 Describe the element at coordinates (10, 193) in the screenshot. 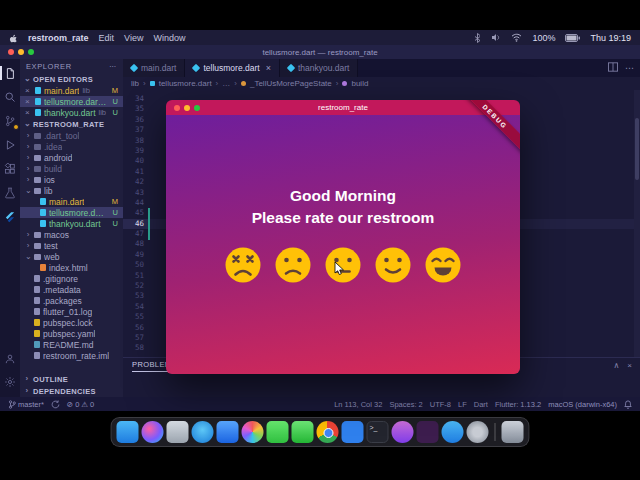

I see `test-beaker-icon` at that location.